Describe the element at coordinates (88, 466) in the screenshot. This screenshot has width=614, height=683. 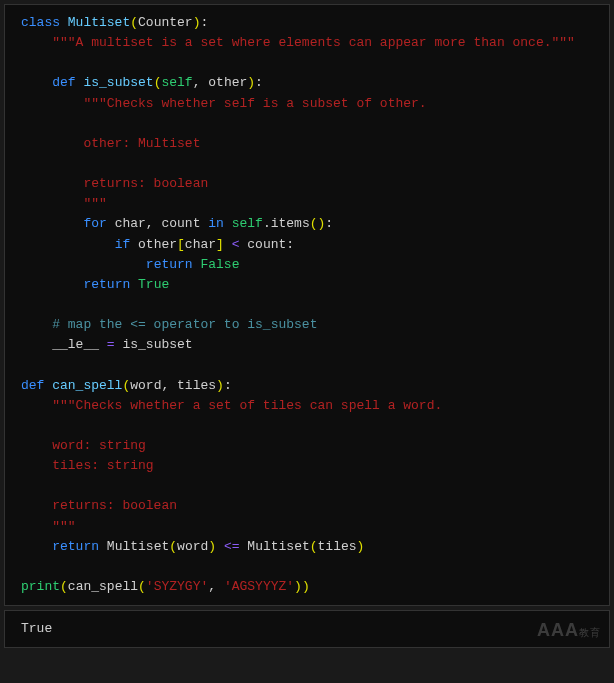
I see `docstring: tiles: string` at that location.